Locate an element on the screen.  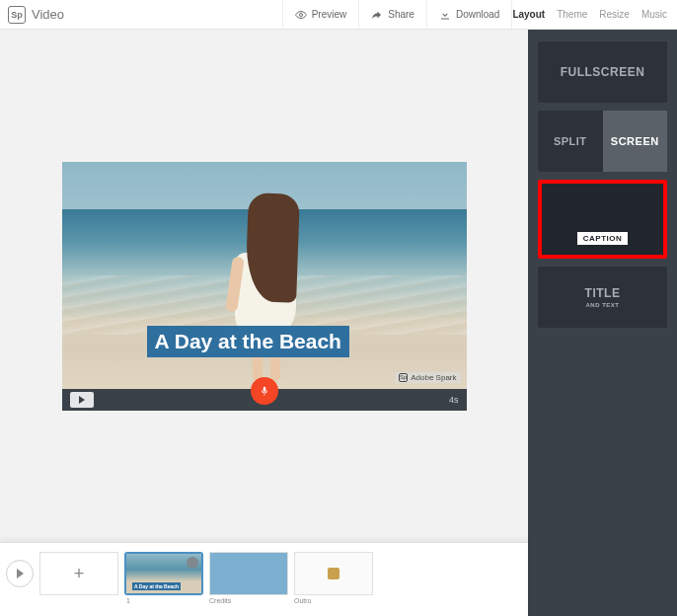
clip-duration: 4s is located at coordinates (454, 400).